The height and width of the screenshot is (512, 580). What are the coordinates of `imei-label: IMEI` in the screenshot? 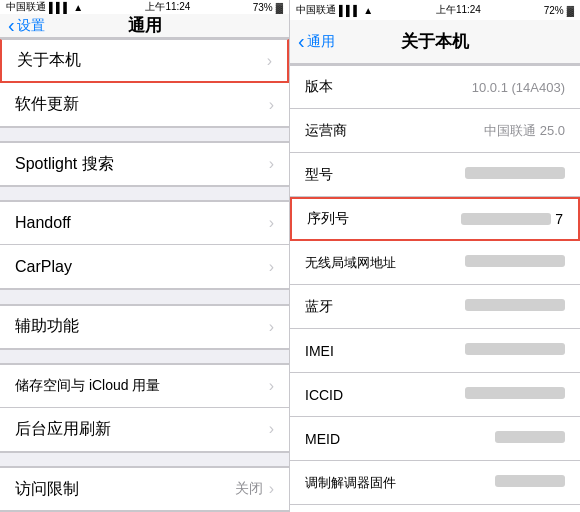 It's located at (345, 351).